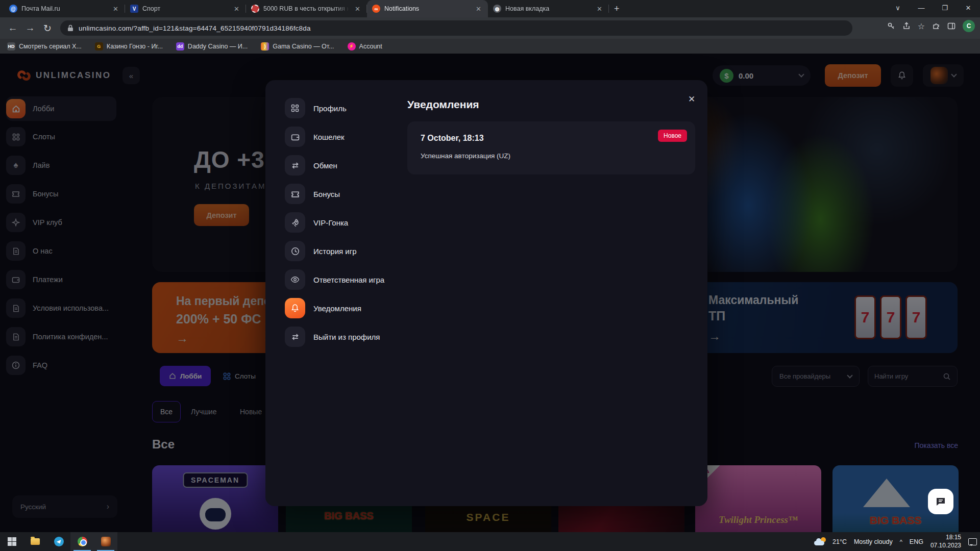 This screenshot has width=980, height=551. What do you see at coordinates (12, 542) in the screenshot?
I see `windows-logo-icon` at bounding box center [12, 542].